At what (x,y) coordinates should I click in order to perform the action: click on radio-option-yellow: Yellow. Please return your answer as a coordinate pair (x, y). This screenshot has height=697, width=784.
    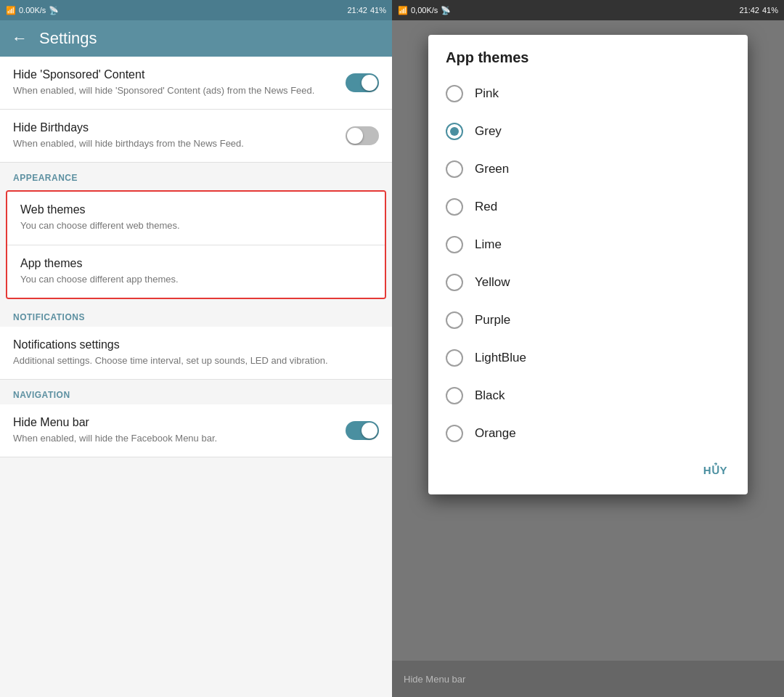
    Looking at the image, I should click on (588, 282).